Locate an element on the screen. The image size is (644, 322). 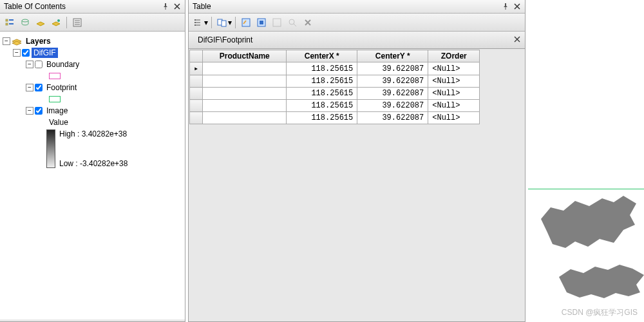
footprint-checkbox is located at coordinates (39, 88).